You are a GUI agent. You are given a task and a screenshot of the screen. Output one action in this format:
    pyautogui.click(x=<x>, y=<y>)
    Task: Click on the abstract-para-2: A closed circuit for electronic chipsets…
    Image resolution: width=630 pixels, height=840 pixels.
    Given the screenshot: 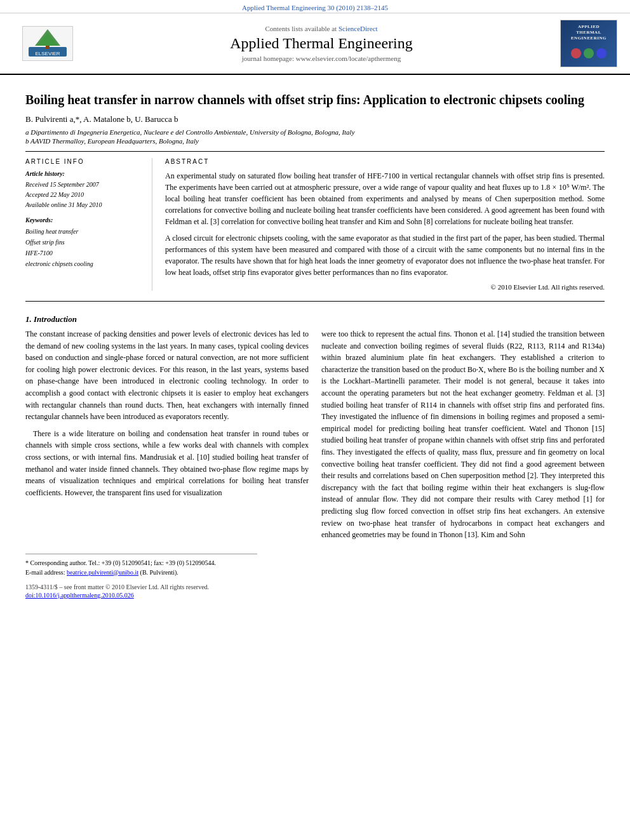 What is the action you would take?
    pyautogui.click(x=385, y=255)
    